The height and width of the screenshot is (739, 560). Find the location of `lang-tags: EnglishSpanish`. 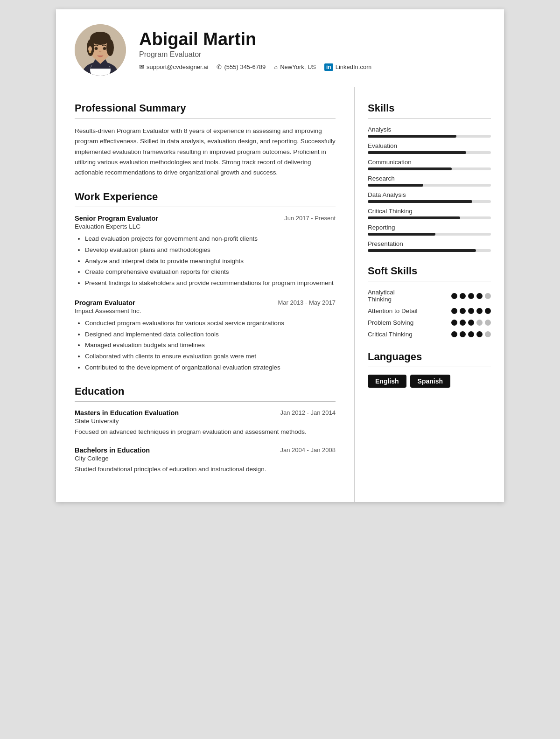

lang-tags: EnglishSpanish is located at coordinates (429, 381).